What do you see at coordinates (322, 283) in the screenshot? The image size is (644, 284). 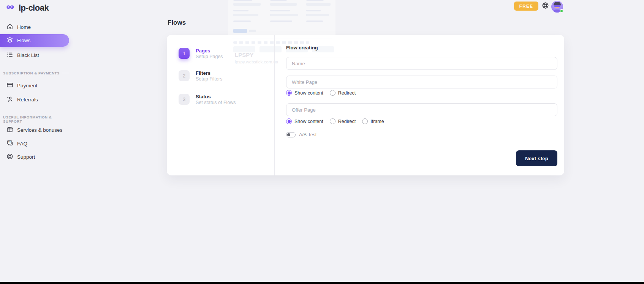 I see `screen-bottom-edge` at bounding box center [322, 283].